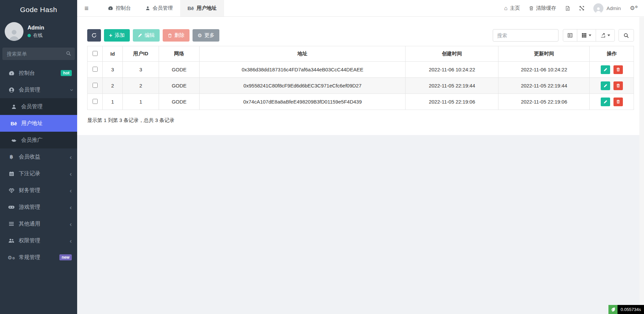 The height and width of the screenshot is (314, 644). I want to click on sidebar-item-game-manage: 游戏管理 ‹, so click(39, 207).